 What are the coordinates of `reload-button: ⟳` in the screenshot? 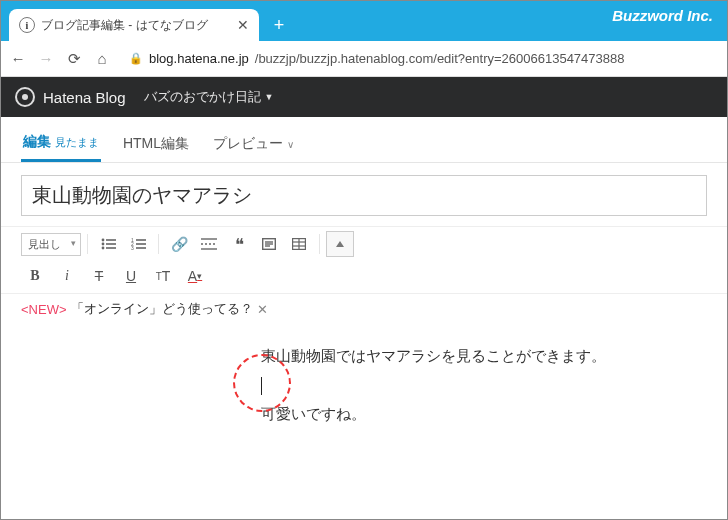 It's located at (74, 59).